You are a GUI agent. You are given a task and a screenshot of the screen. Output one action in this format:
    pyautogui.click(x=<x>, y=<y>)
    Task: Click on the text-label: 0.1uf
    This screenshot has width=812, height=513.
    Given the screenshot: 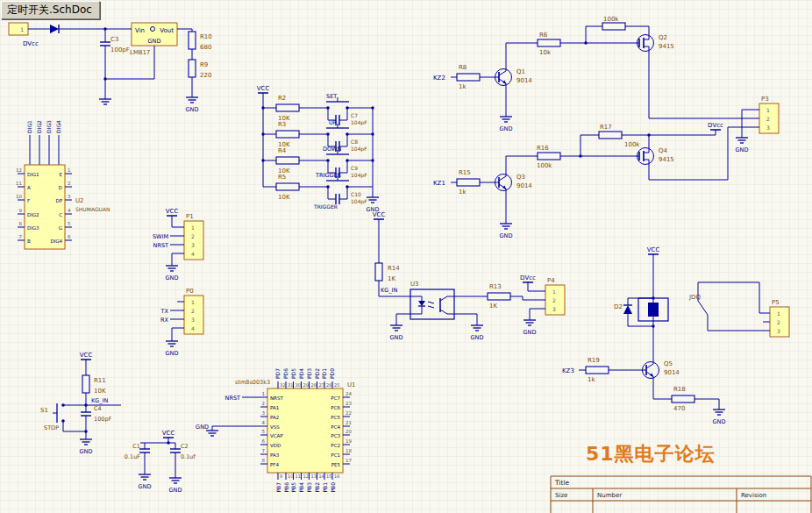 What is the action you would take?
    pyautogui.click(x=188, y=457)
    